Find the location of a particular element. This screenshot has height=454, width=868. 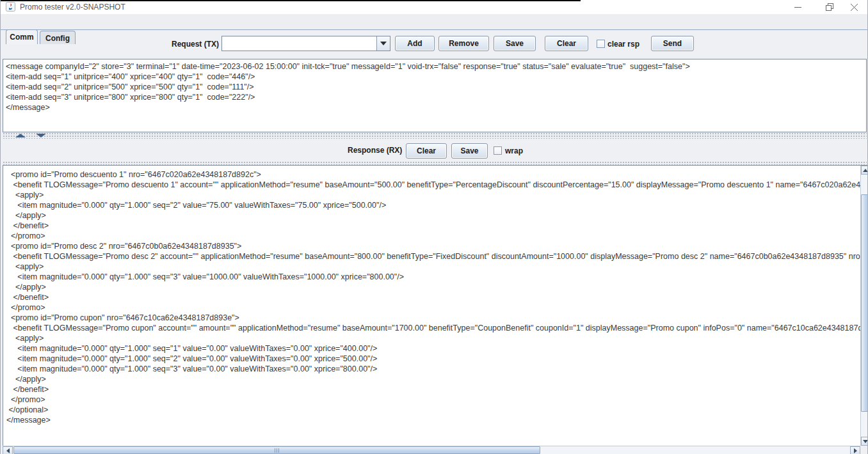

request-tx-label: Request (TX) is located at coordinates (168, 44).